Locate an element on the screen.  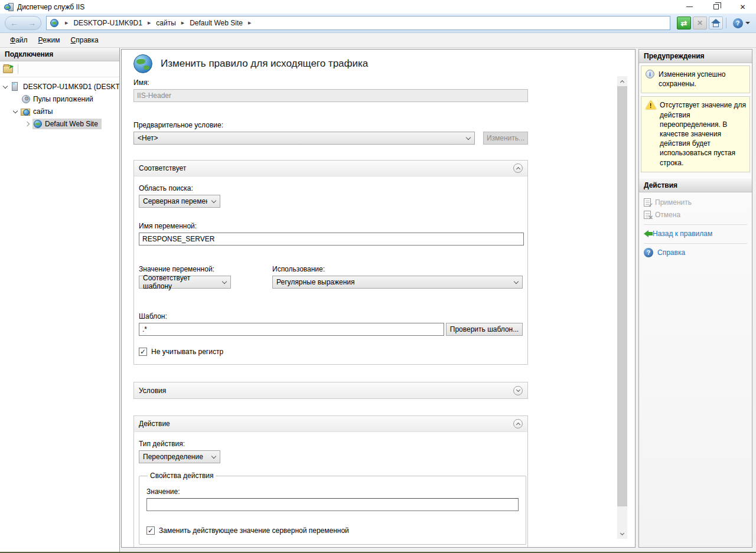
value-match-select: Соответствует шаблону is located at coordinates (185, 282).